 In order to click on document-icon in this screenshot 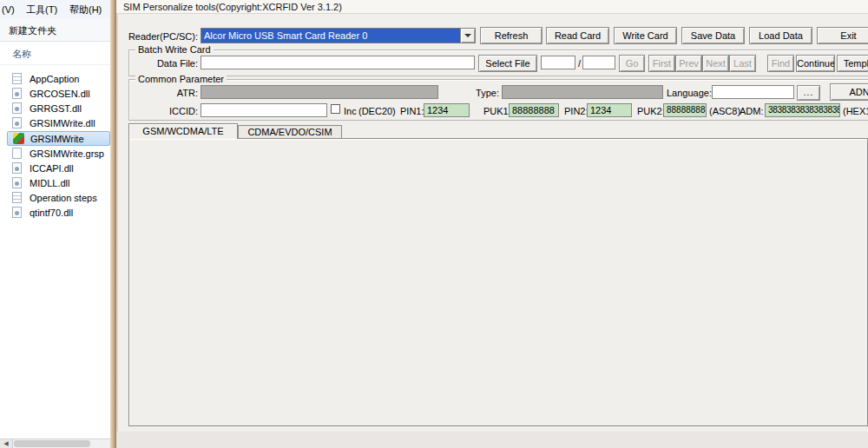, I will do `click(17, 78)`.